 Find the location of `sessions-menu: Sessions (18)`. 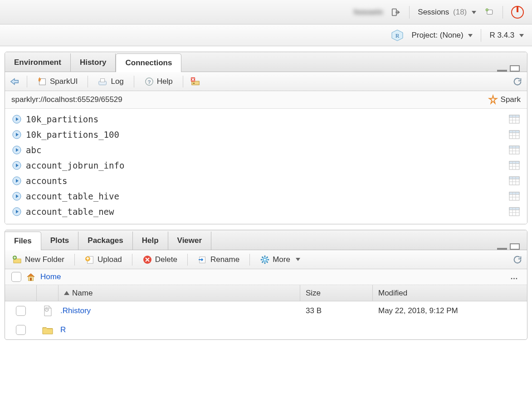

sessions-menu: Sessions (18) is located at coordinates (447, 12).